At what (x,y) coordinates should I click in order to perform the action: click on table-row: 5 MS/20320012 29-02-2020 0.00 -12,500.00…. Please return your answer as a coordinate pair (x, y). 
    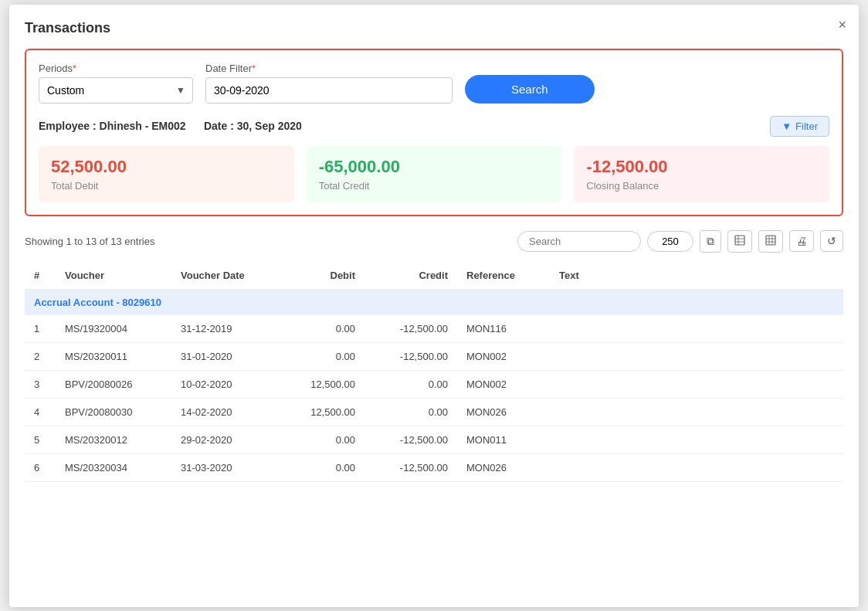
    Looking at the image, I should click on (434, 440).